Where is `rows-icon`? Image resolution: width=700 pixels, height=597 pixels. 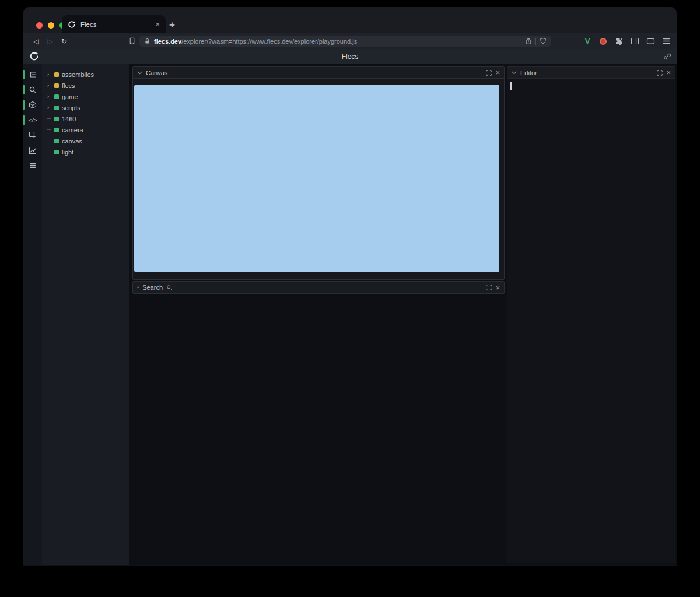 rows-icon is located at coordinates (33, 166).